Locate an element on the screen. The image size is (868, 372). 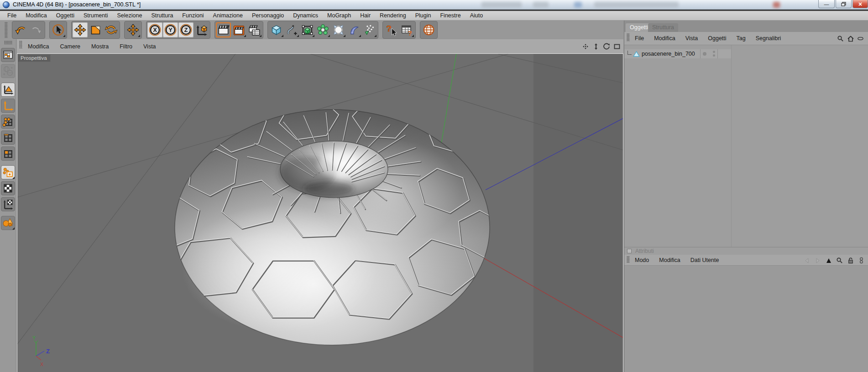
dolly-view-icon is located at coordinates (596, 47).